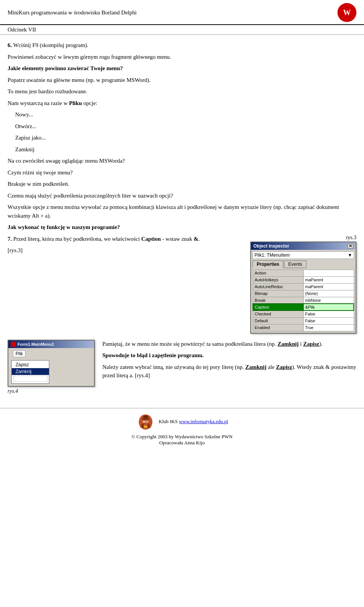  What do you see at coordinates (303, 238) in the screenshot?
I see `rys3-label: rys.3` at bounding box center [303, 238].